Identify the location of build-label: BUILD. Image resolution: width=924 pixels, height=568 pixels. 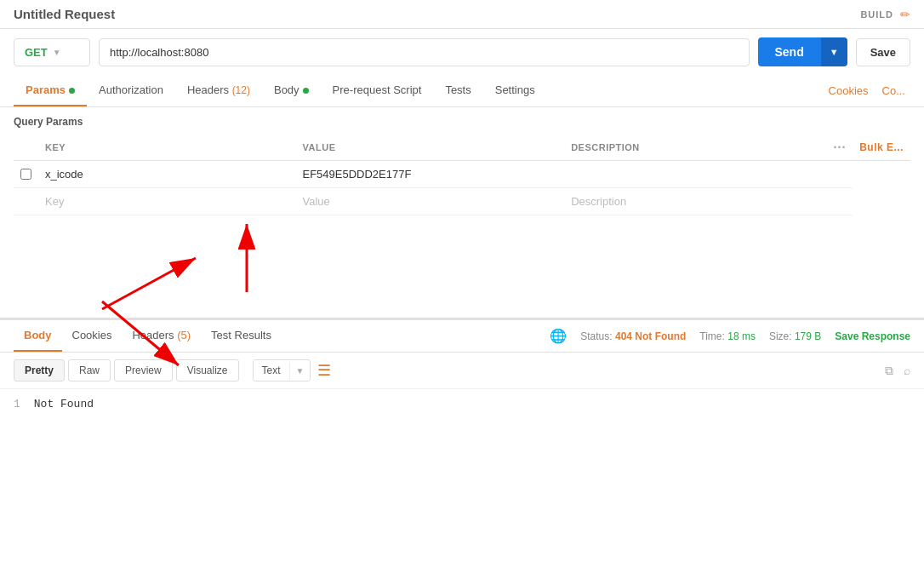
(876, 14).